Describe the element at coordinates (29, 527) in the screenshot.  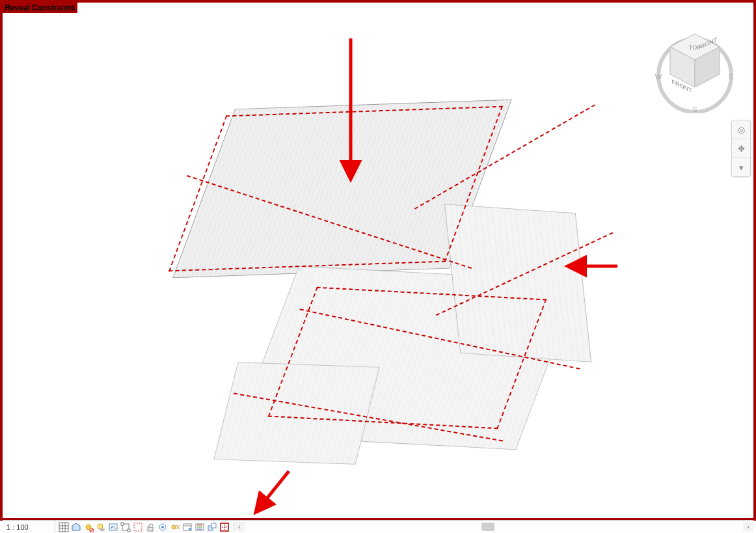
I see `view-scale: 1 : 100` at that location.